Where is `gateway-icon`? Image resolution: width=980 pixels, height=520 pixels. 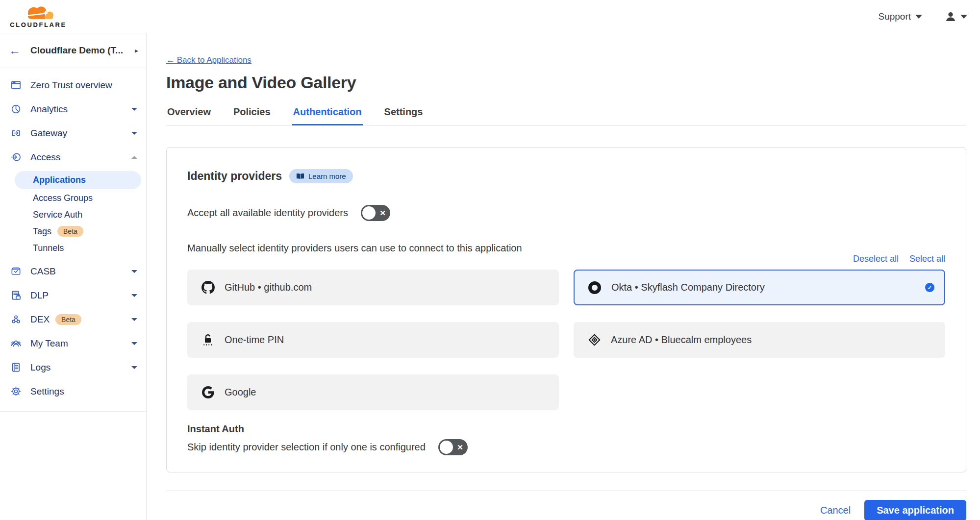 gateway-icon is located at coordinates (16, 133).